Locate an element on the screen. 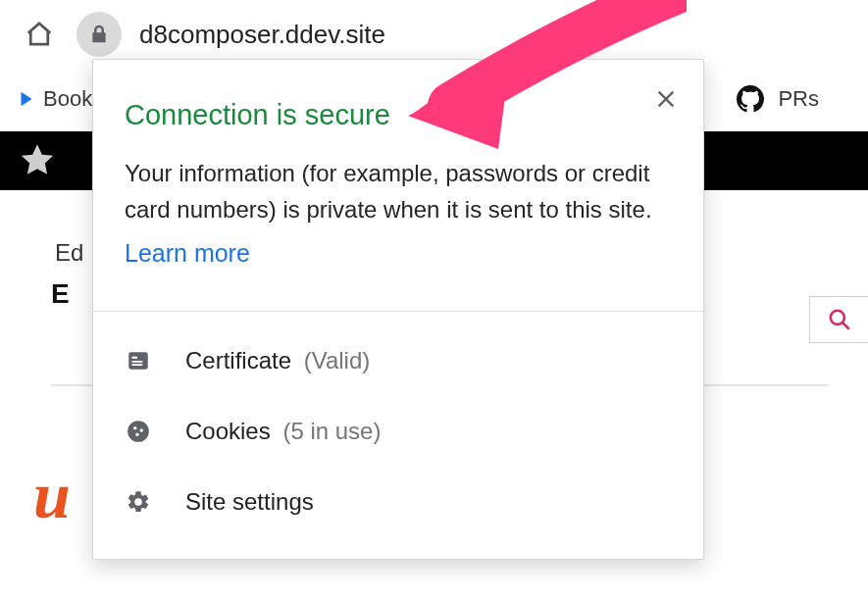 The image size is (868, 599). cookies-count: (5 in use) is located at coordinates (332, 431).